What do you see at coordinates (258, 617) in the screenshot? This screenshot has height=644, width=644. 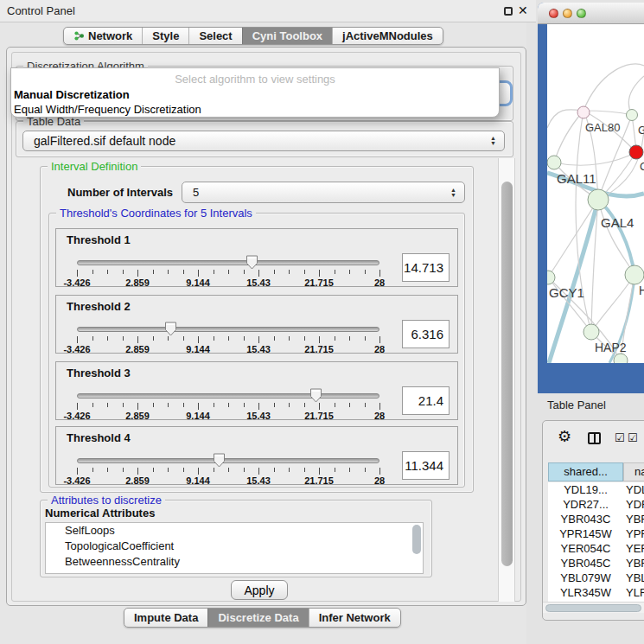 I see `tab-discretize-data: Discretize Data` at bounding box center [258, 617].